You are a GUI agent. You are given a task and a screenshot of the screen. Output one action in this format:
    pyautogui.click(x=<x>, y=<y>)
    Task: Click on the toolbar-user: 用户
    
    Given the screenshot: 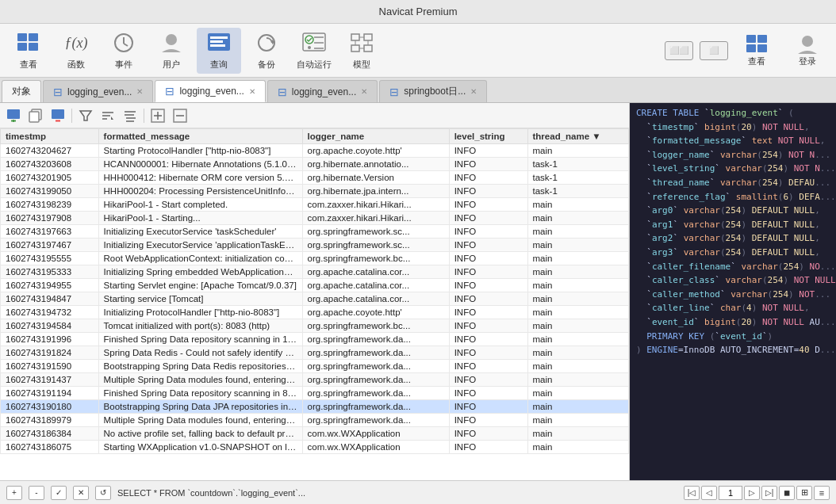 What is the action you would take?
    pyautogui.click(x=171, y=51)
    